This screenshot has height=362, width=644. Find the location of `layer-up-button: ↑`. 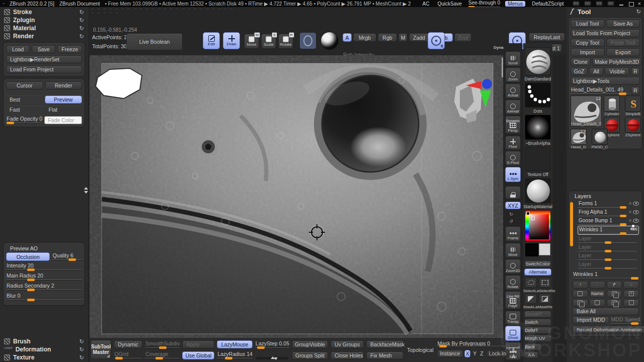

layer-up-button: ↑ is located at coordinates (581, 285).